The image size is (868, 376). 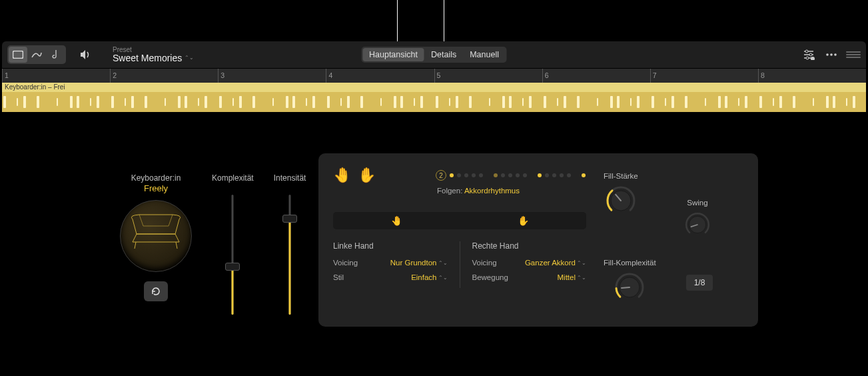 I want to click on region-view-button, so click(x=18, y=55).